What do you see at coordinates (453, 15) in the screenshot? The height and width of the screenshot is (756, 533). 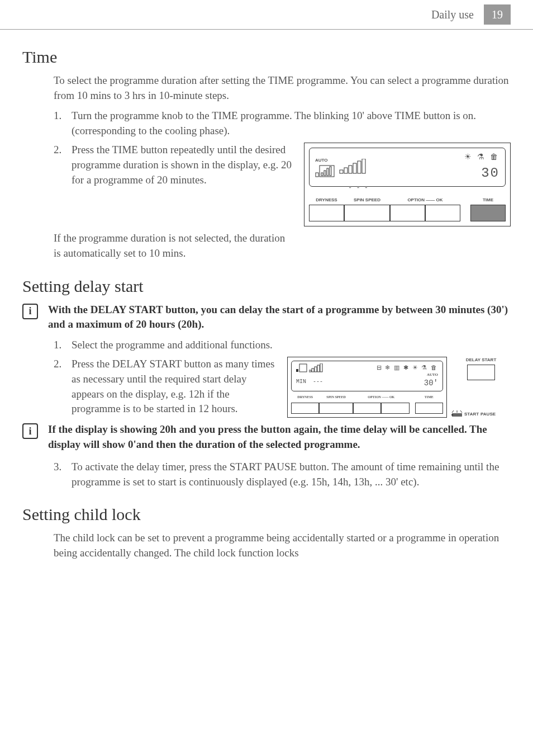 I see `header-section-title: Daily use` at bounding box center [453, 15].